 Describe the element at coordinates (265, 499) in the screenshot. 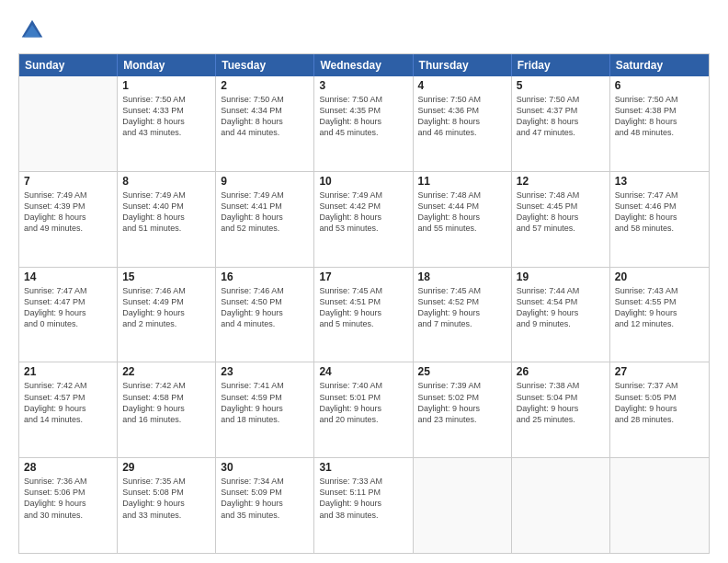

I see `cell-info: Sunrise: 7:34 AMSunset: 5:09 PMDaylight:…` at that location.